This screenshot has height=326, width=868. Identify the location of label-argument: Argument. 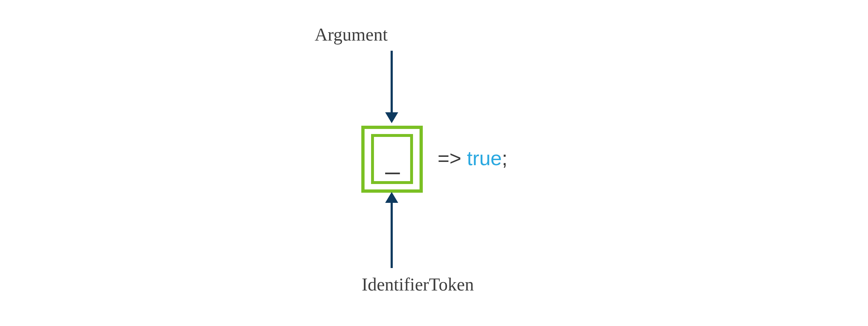
(351, 34).